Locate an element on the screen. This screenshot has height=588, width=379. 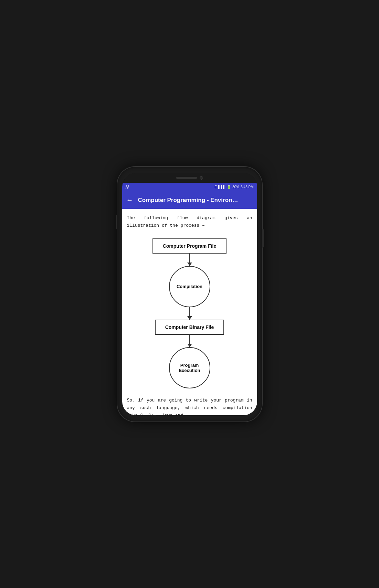
power-button is located at coordinates (263, 238).